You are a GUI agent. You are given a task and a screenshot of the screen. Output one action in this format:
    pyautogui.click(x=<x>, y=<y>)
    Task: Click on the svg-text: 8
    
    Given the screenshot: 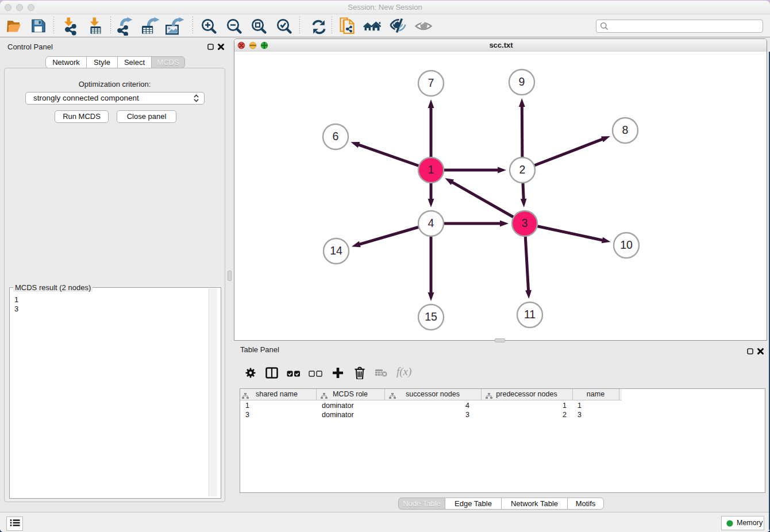 What is the action you would take?
    pyautogui.click(x=625, y=130)
    